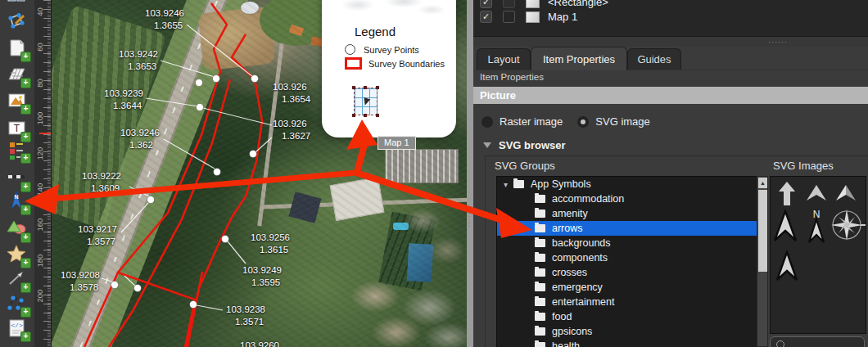 This screenshot has height=347, width=868. Describe the element at coordinates (763, 183) in the screenshot. I see `scroll-up-button: ▲` at that location.